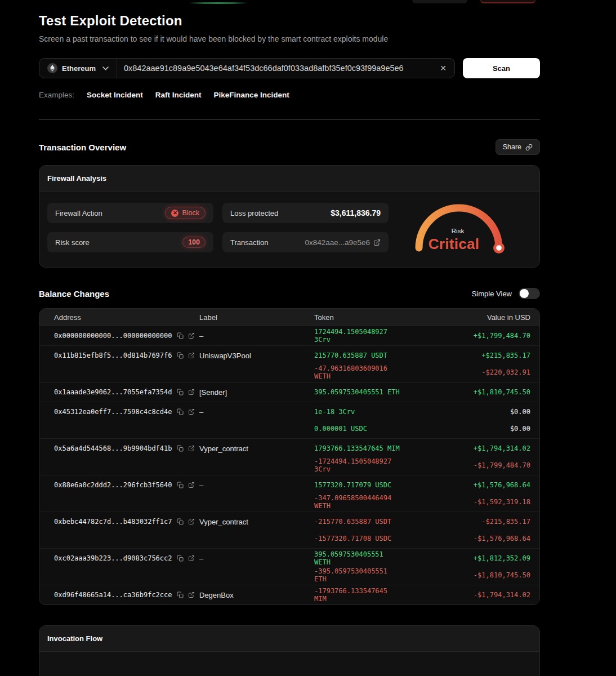 This screenshot has width=616, height=676. What do you see at coordinates (466, 355) in the screenshot?
I see `usd-value: +$215,835.17` at bounding box center [466, 355].